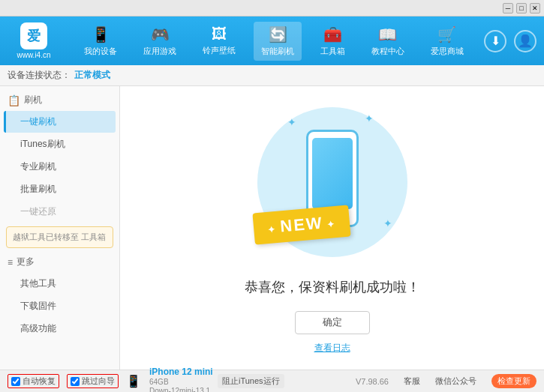 The height and width of the screenshot is (392, 544). I want to click on device-name: iPhone 12 mini, so click(182, 372).